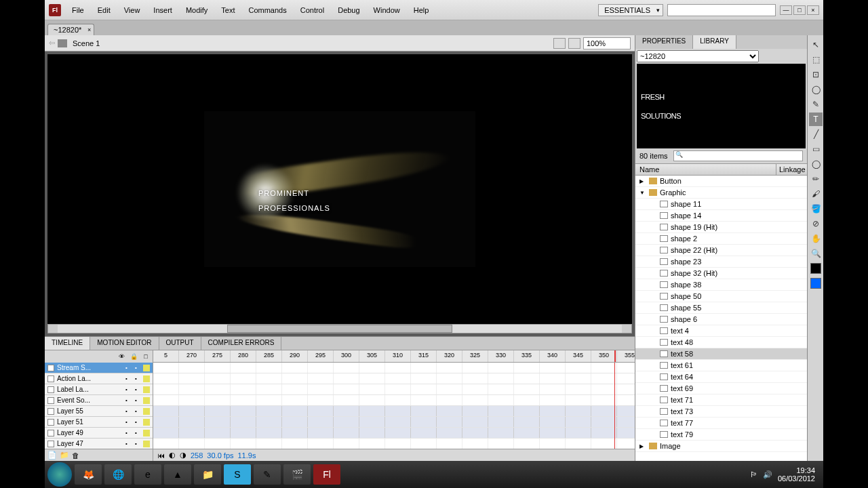 This screenshot has height=488, width=868. Describe the element at coordinates (125, 343) in the screenshot. I see `tab-motion-editor: MOTION EDITOR` at that location.